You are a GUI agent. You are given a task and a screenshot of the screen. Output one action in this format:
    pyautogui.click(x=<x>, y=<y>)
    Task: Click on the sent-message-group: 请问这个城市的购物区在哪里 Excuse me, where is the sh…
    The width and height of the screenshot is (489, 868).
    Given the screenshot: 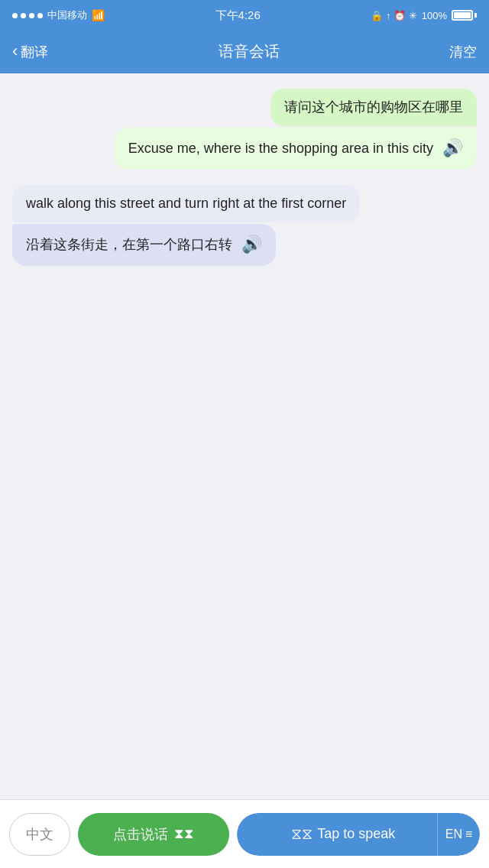 What is the action you would take?
    pyautogui.click(x=244, y=129)
    